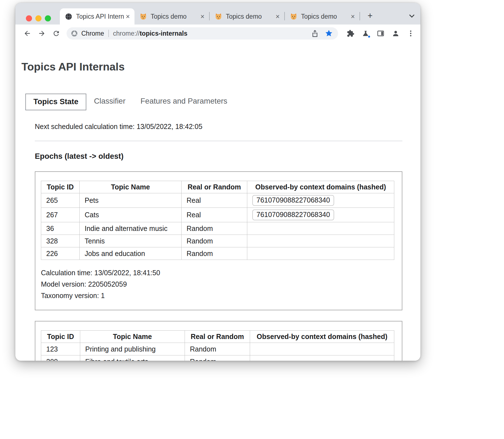 The height and width of the screenshot is (439, 504). Describe the element at coordinates (218, 215) in the screenshot. I see `table-row: 267 Cats Real 7610709088227068340` at that location.